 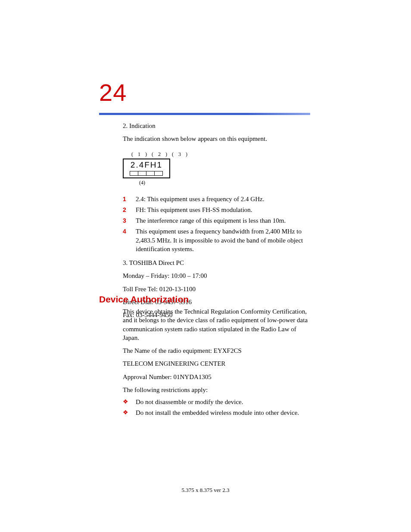 What do you see at coordinates (206, 490) in the screenshot?
I see `page-footer: 5.375 x 8.375 ver 2.3` at bounding box center [206, 490].